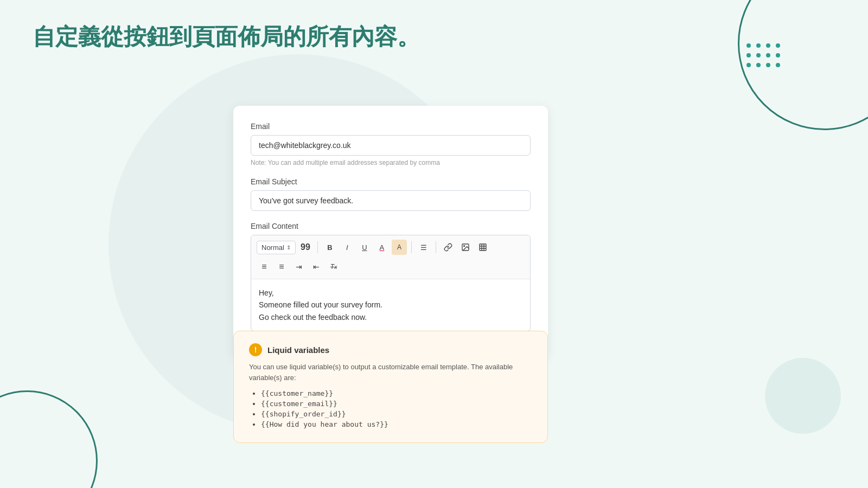  What do you see at coordinates (397, 403) in the screenshot?
I see `list-item: {{customer_email}}` at bounding box center [397, 403].